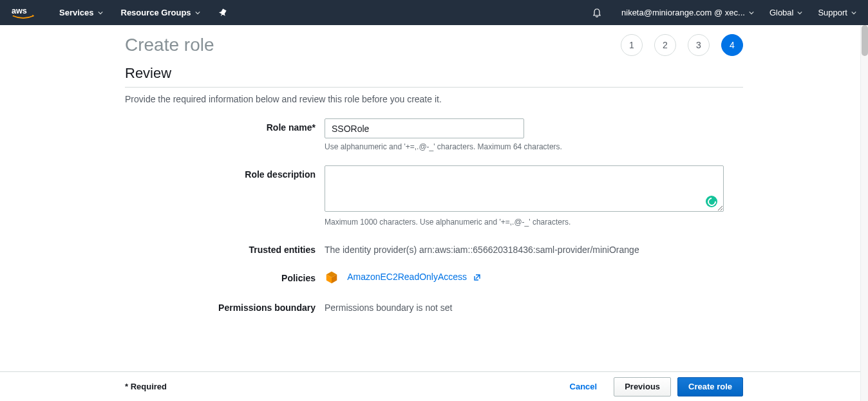  What do you see at coordinates (524, 189) in the screenshot?
I see `role-description-input` at bounding box center [524, 189].